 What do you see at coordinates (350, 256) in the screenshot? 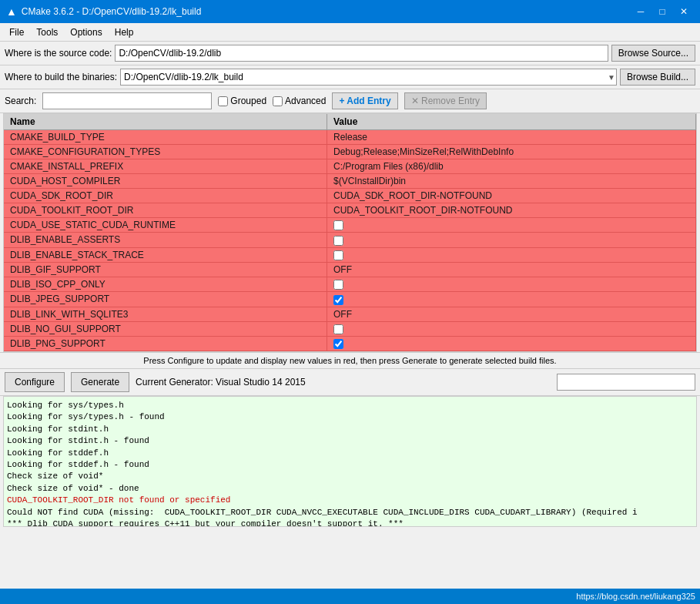
I see `table-row: DLIB_ENABLE_STACK_TRACE` at bounding box center [350, 256].